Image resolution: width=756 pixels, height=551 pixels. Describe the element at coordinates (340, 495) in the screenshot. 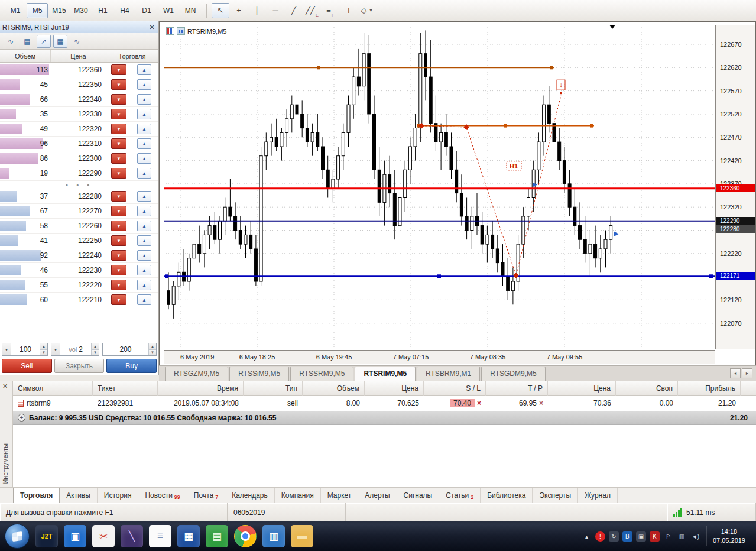

I see `toolbox-tab-7: Маркет` at that location.